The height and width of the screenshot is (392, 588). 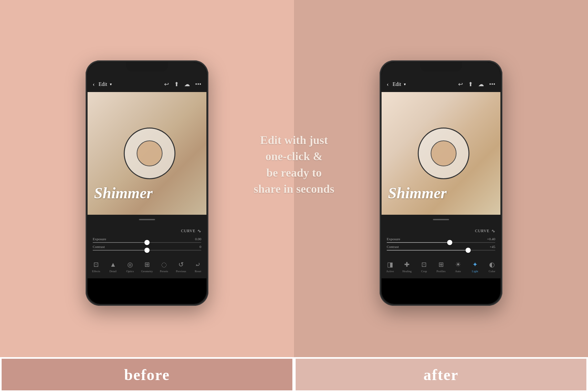 What do you see at coordinates (113, 267) in the screenshot?
I see `nav-item-detail: ▲ Detail` at bounding box center [113, 267].